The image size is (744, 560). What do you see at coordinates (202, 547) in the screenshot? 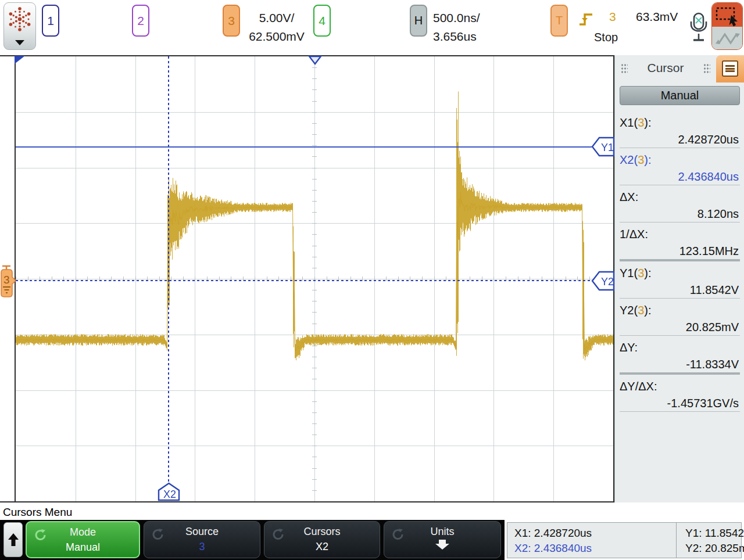
I see `softkey-value: 3` at bounding box center [202, 547].